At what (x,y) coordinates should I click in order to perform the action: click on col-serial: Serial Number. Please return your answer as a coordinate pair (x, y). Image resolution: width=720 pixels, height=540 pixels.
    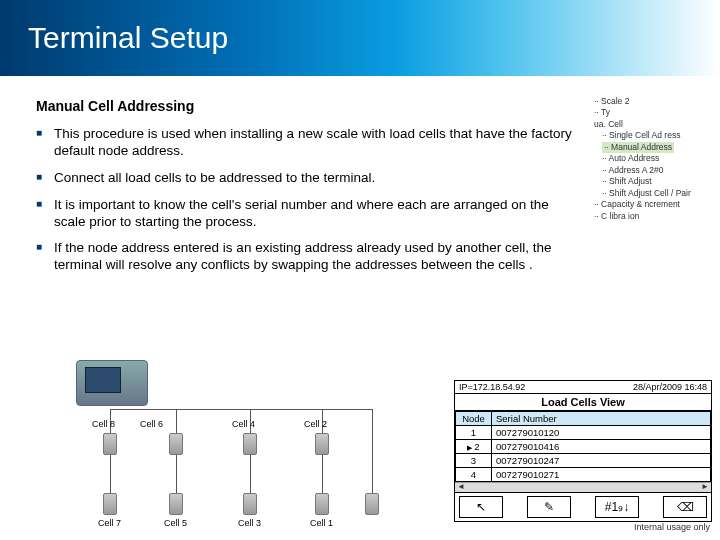
    Looking at the image, I should click on (602, 419).